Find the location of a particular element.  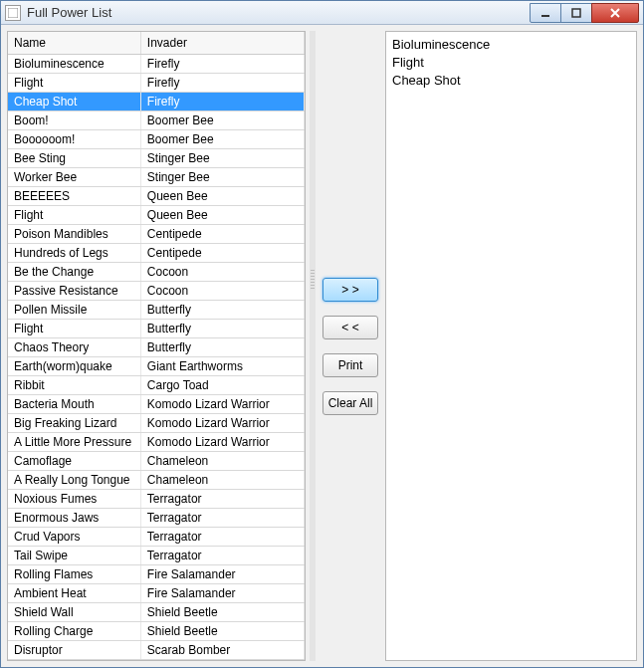

list-item: Bioluminescence is located at coordinates (512, 44).